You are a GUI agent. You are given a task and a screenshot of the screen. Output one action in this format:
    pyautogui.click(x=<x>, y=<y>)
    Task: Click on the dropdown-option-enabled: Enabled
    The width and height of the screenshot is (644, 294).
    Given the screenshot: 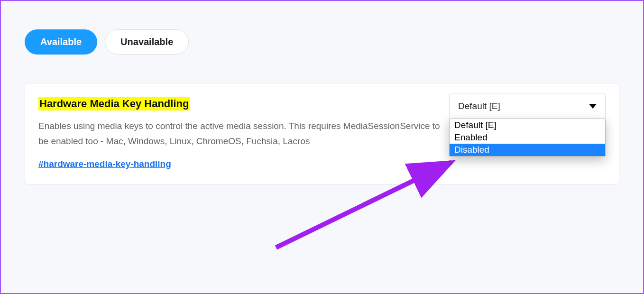 What is the action you would take?
    pyautogui.click(x=527, y=138)
    